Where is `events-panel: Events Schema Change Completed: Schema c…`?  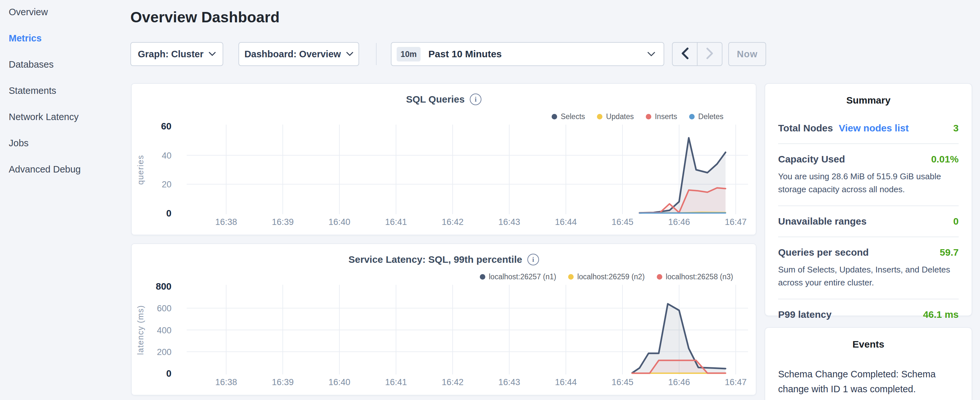 events-panel: Events Schema Change Completed: Schema c… is located at coordinates (869, 364).